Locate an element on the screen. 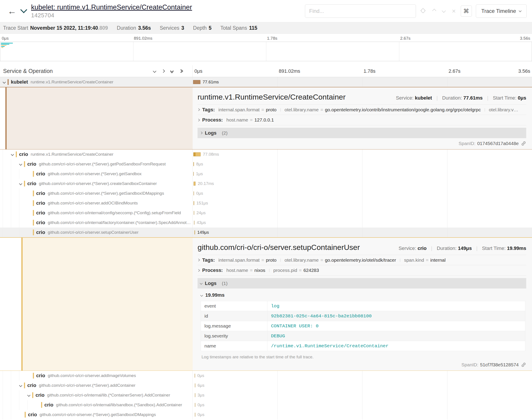 This screenshot has height=420, width=532. span-detail-meta: Service: crio | Duration: 149μs | Start … is located at coordinates (463, 248).